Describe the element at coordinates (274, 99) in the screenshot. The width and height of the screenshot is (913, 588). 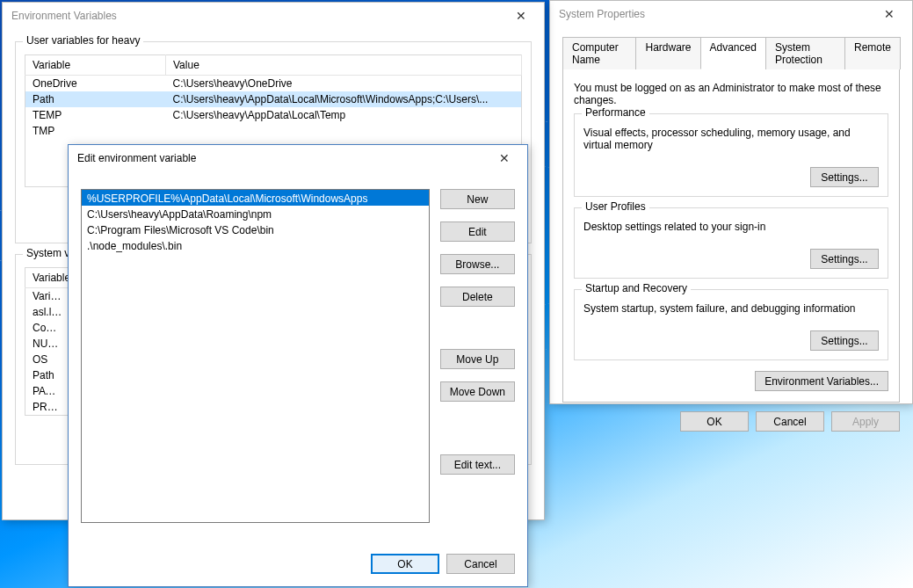
I see `table-row: PathC:\Users\heavy\AppData\Local\Microso…` at that location.